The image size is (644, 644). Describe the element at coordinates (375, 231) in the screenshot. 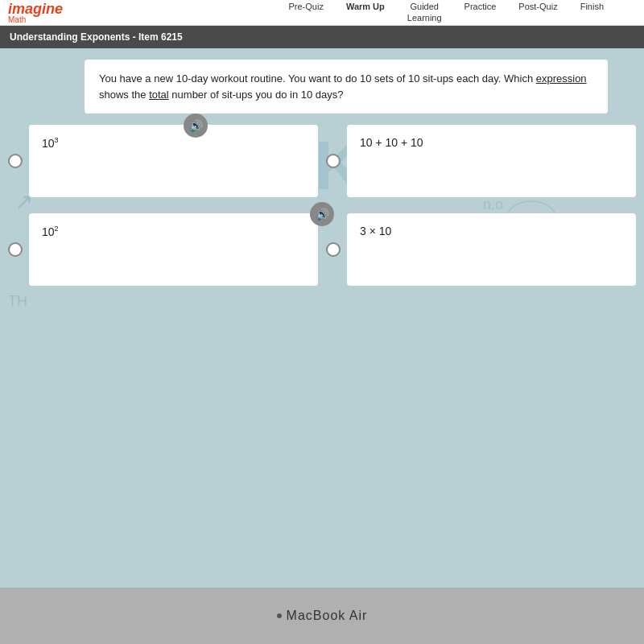

I see `option-d-text: 3 × 10` at that location.